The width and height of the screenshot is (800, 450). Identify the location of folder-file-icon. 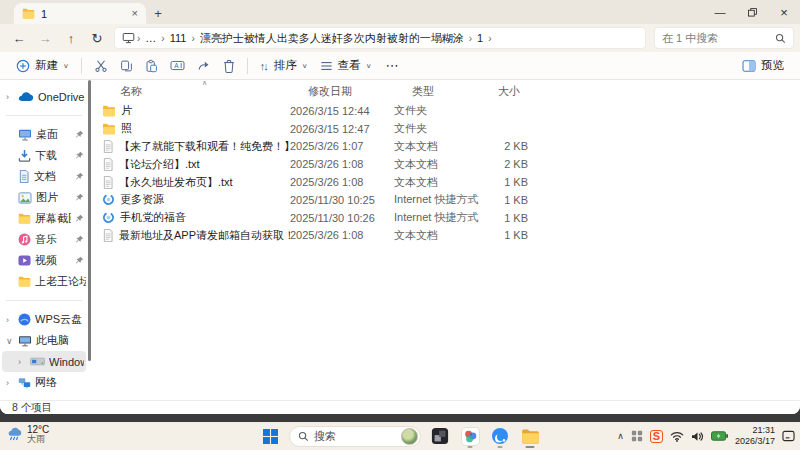
(109, 129).